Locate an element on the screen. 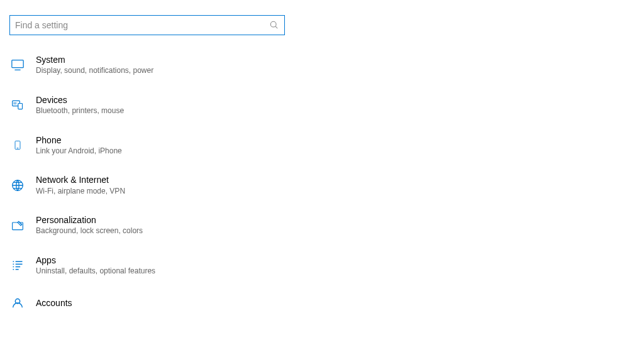 This screenshot has height=362, width=644. category-network: Network & Internet Wi-Fi, airplane mode,… is located at coordinates (322, 185).